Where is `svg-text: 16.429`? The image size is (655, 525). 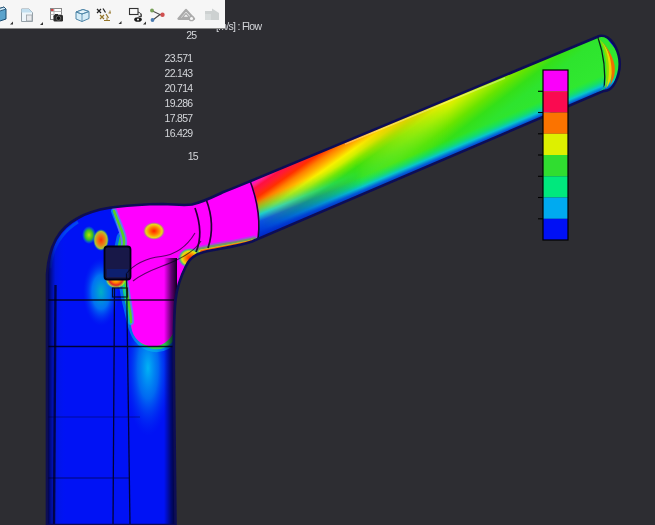 svg-text: 16.429 is located at coordinates (180, 133).